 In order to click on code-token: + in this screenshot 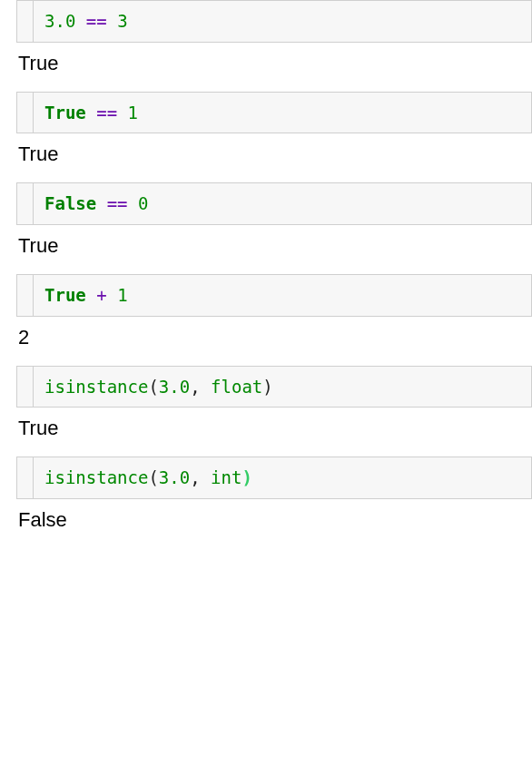, I will do `click(102, 295)`.